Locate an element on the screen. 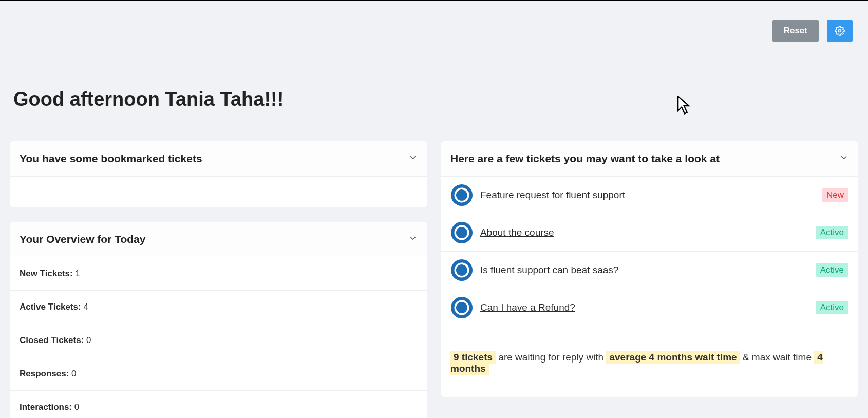 The height and width of the screenshot is (418, 868). overview-row-label: Active Tickets: is located at coordinates (50, 307).